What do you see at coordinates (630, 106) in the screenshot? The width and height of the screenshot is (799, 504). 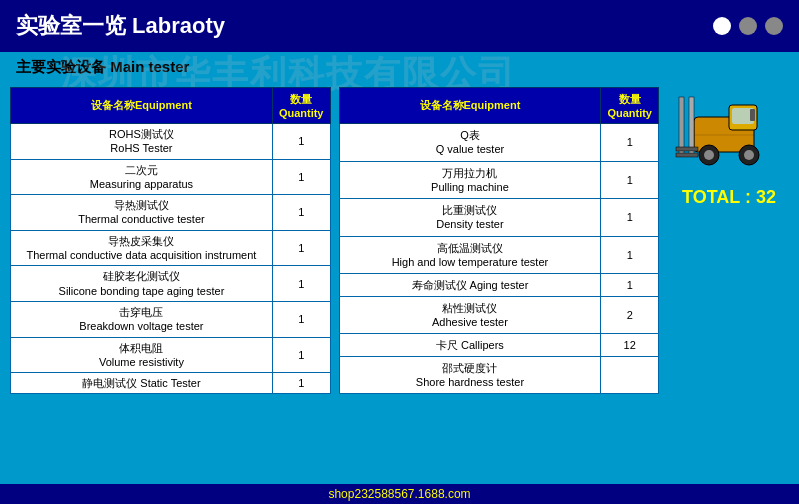 I see `right-col2-header: 数量Quantity` at bounding box center [630, 106].